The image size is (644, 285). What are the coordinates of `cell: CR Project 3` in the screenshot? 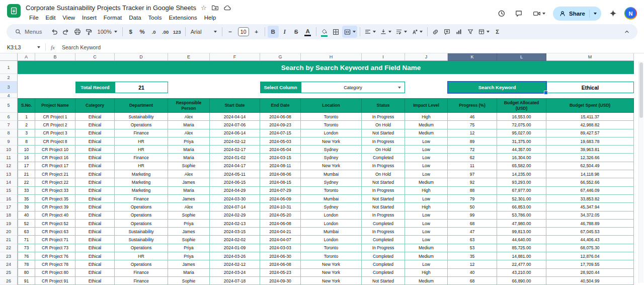 It's located at (55, 133).